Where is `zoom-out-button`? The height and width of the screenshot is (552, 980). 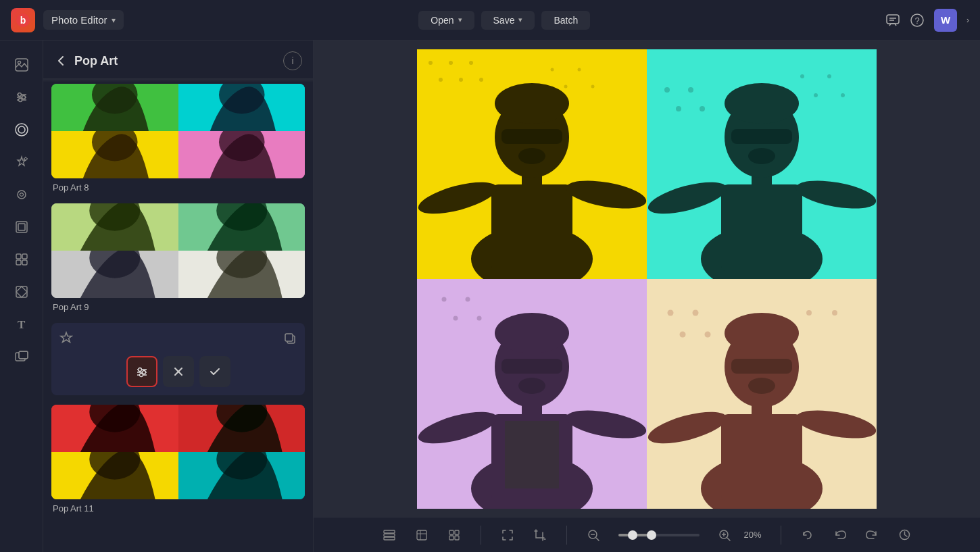
zoom-out-button is located at coordinates (593, 535).